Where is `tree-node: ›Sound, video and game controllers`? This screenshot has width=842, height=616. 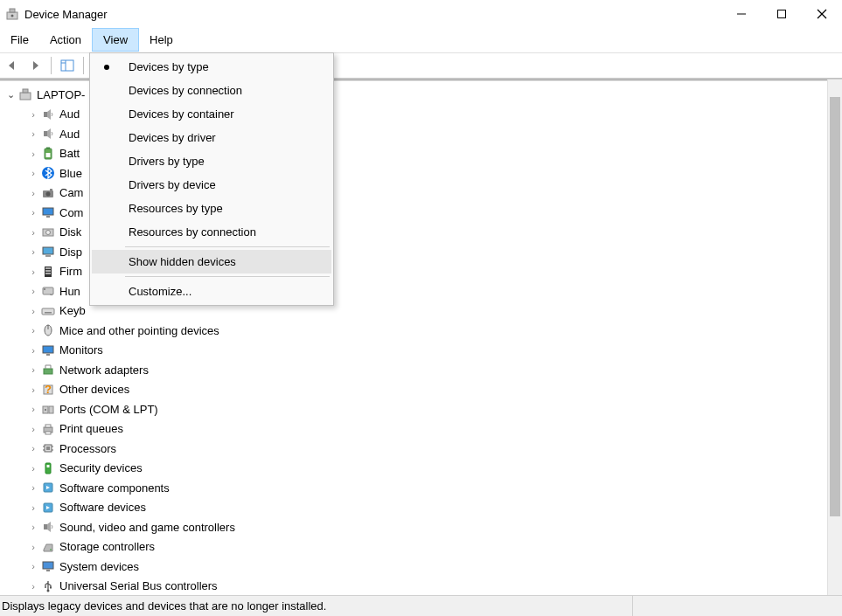 tree-node: ›Sound, video and game controllers is located at coordinates (415, 528).